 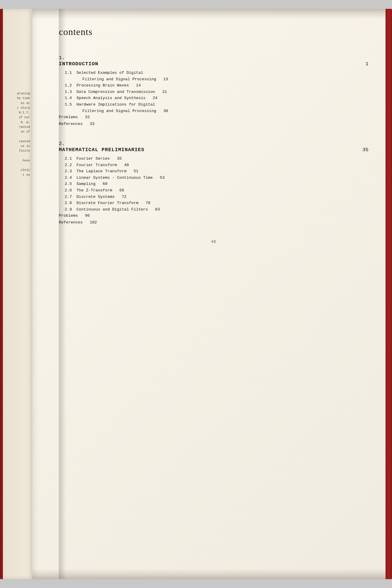 What do you see at coordinates (216, 86) in the screenshot?
I see `section-1-2: 1.2 Processing Brain Waves 14` at bounding box center [216, 86].